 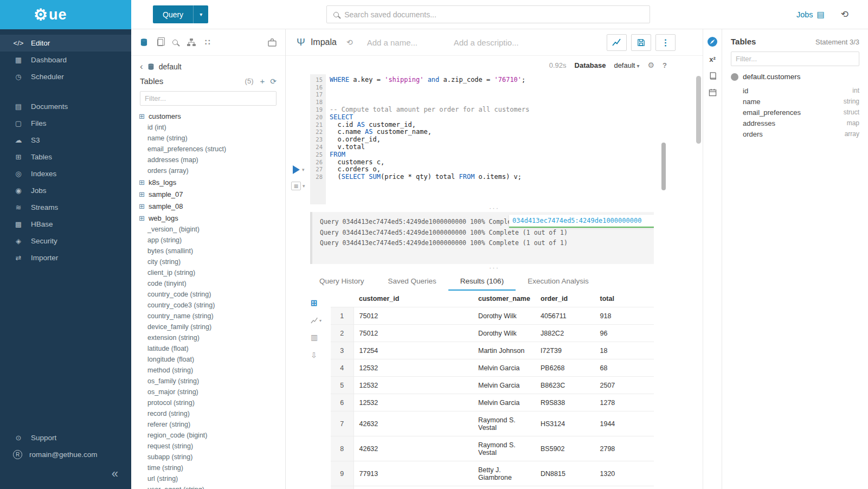 What do you see at coordinates (208, 218) in the screenshot?
I see `tree-item: ⊞ web_logs` at bounding box center [208, 218].